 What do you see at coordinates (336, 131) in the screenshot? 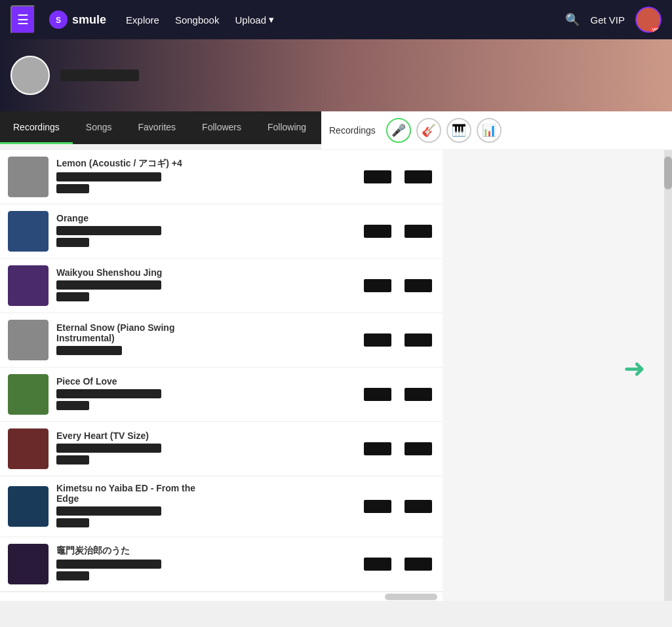
I see `tabs-right-header: Recordings Songs Favorites Followers Fol…` at bounding box center [336, 131].